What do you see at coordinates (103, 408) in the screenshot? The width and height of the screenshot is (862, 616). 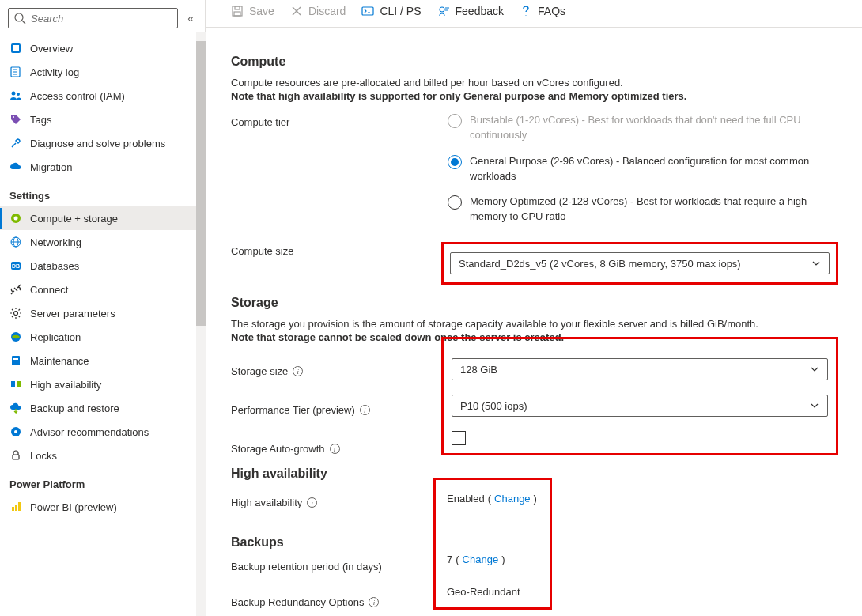 I see `nav-backup-restore: Backup and restore` at bounding box center [103, 408].